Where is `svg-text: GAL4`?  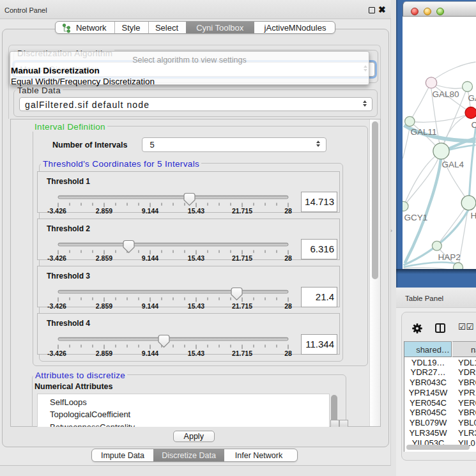
svg-text: GAL4 is located at coordinates (454, 165).